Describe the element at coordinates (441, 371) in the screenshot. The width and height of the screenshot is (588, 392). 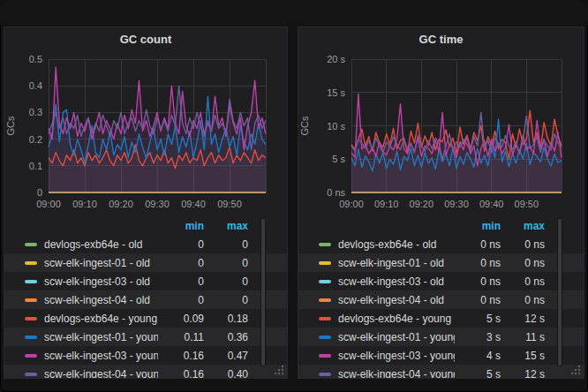
I see `legend-row: scw-elk-ingest-04 - young5 s12 s` at that location.